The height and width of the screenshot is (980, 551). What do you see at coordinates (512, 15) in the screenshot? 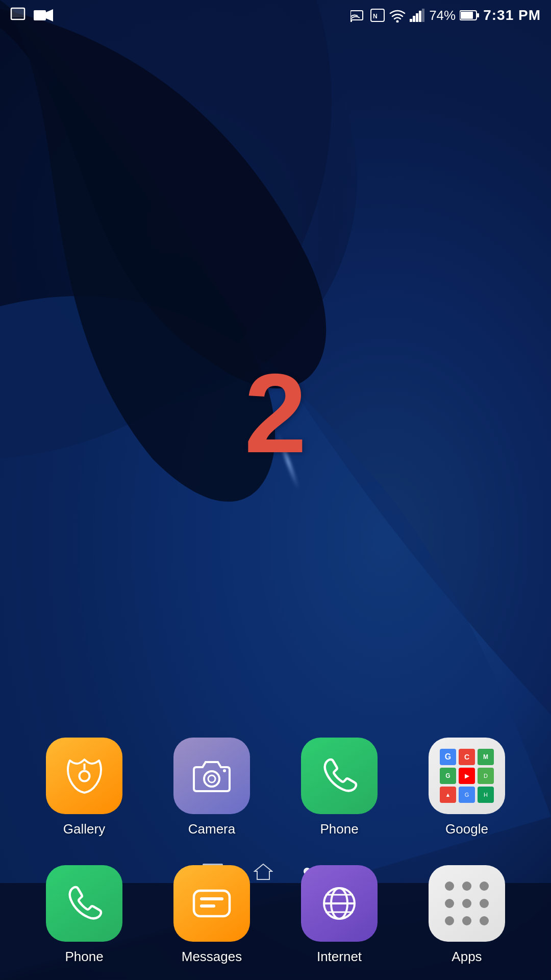
I see `clock: 7:31 PM` at bounding box center [512, 15].